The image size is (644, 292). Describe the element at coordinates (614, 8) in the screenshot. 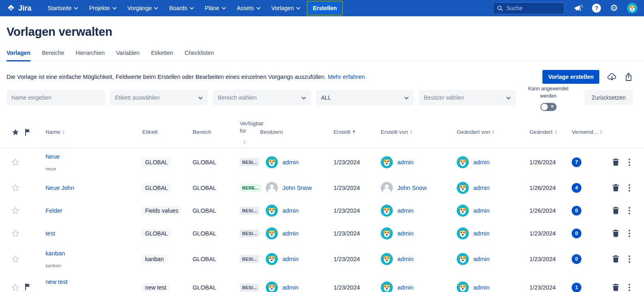

I see `settings-gear-icon: ⚙` at that location.